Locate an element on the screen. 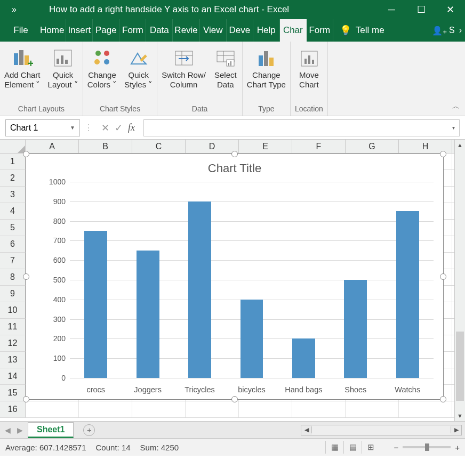 The width and height of the screenshot is (465, 476). column-header: F is located at coordinates (319, 146).